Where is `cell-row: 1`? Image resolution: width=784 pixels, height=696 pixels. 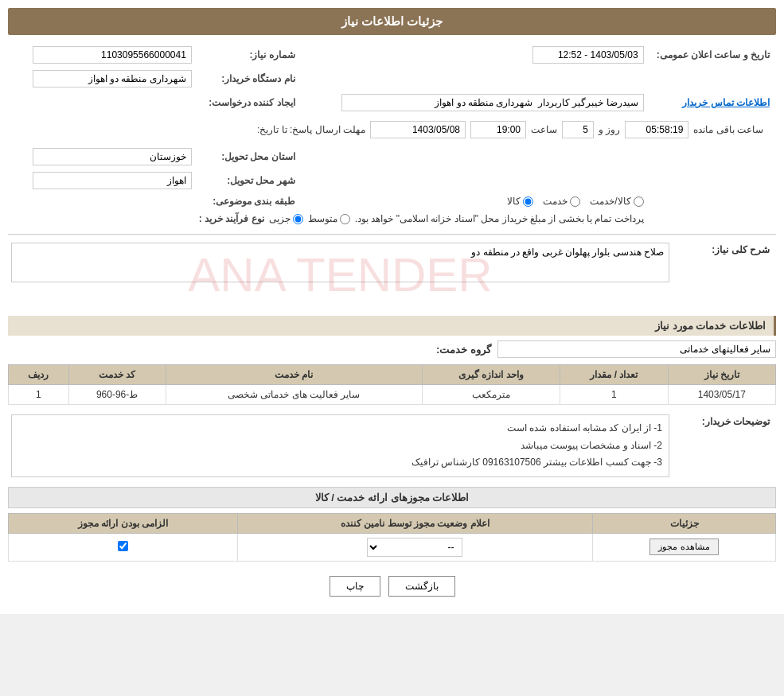
cell-row: 1 is located at coordinates (39, 395).